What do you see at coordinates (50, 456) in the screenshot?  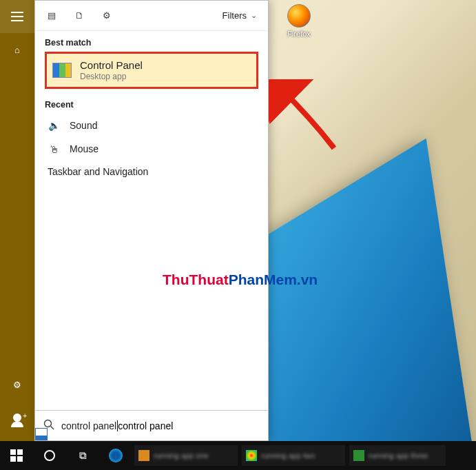 I see `cortana-button` at bounding box center [50, 456].